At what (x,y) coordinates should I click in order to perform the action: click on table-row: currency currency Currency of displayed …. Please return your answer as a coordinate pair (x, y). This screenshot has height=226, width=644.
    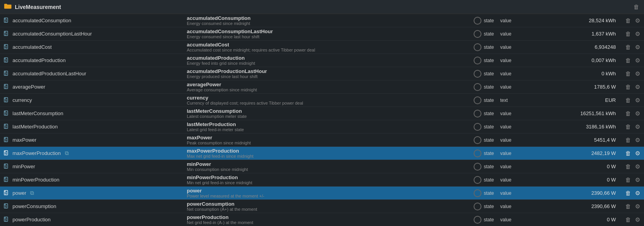
    Looking at the image, I should click on (322, 100).